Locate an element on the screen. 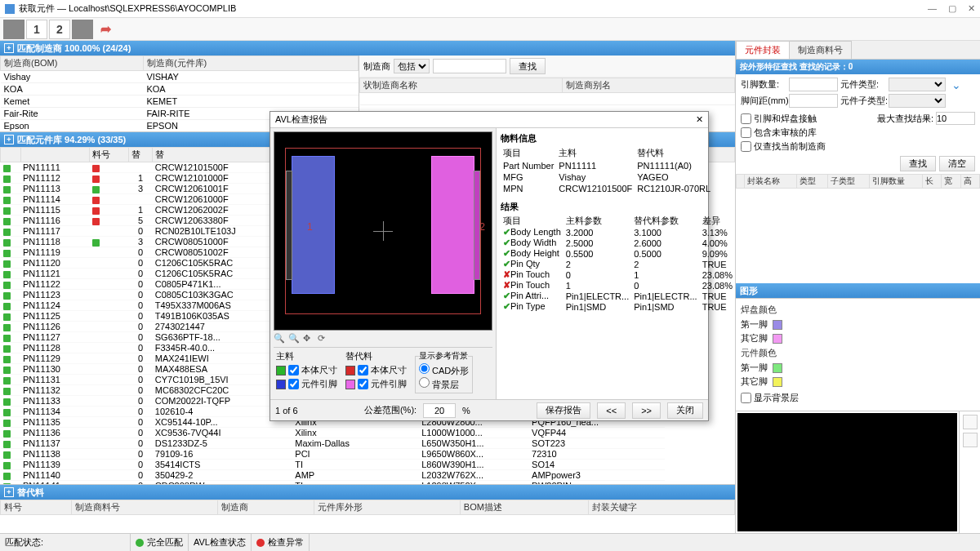 The width and height of the screenshot is (980, 551). chk-pin-touch is located at coordinates (746, 119).